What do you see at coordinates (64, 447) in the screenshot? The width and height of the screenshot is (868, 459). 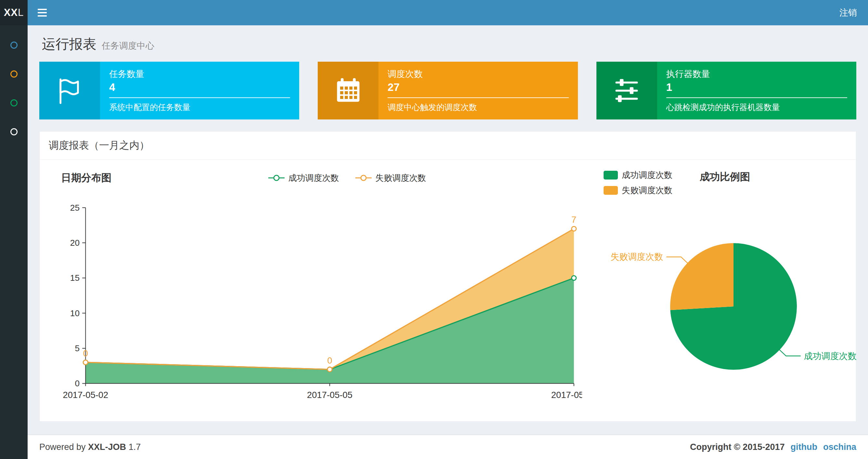 I see `powered-prefix: Powered by` at bounding box center [64, 447].